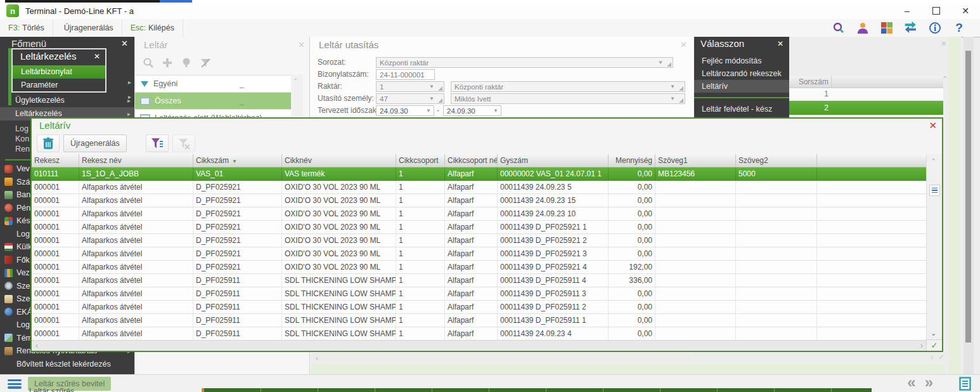  I want to click on table-horizontal-scrollbar: ‹ ›, so click(479, 345).